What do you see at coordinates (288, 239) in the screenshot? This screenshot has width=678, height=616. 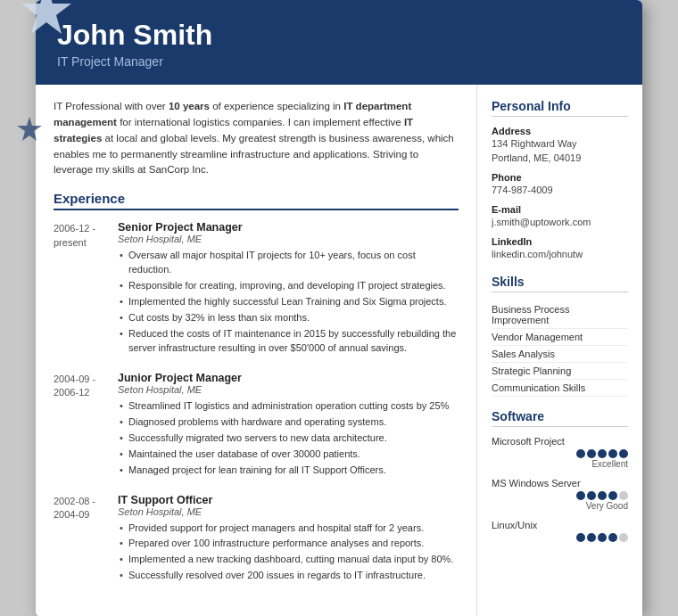 I see `job-company-1: Seton Hospital, ME` at bounding box center [288, 239].